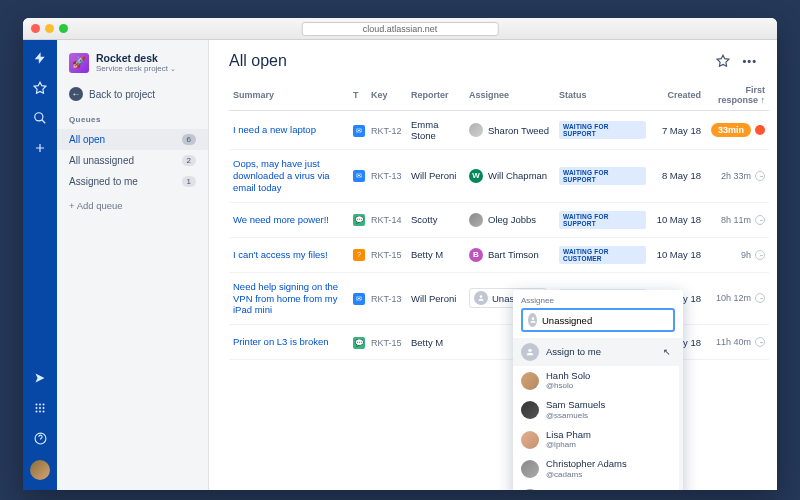 This screenshot has width=800, height=500. I want to click on issue-summary-link: Oops, may have just downloaded a virus v…, so click(289, 176).